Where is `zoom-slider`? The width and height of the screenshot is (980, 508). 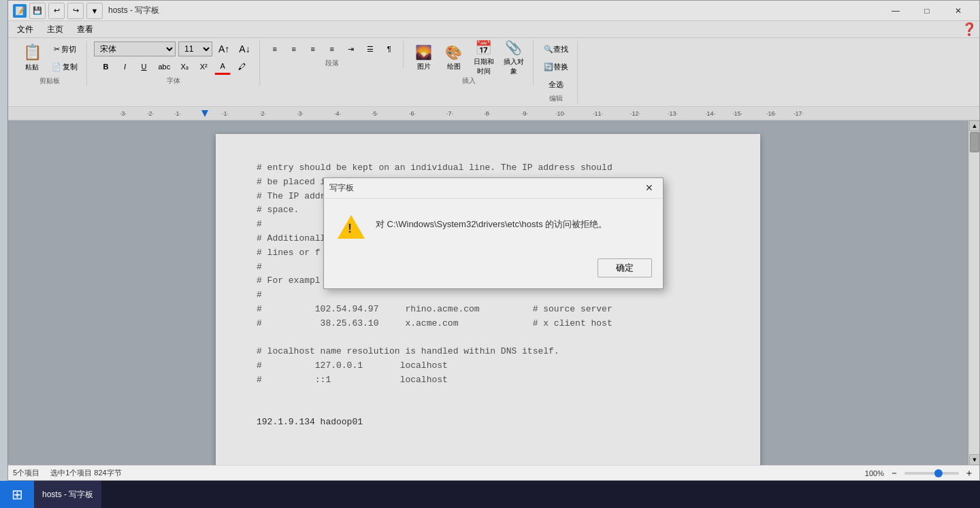 zoom-slider is located at coordinates (932, 473).